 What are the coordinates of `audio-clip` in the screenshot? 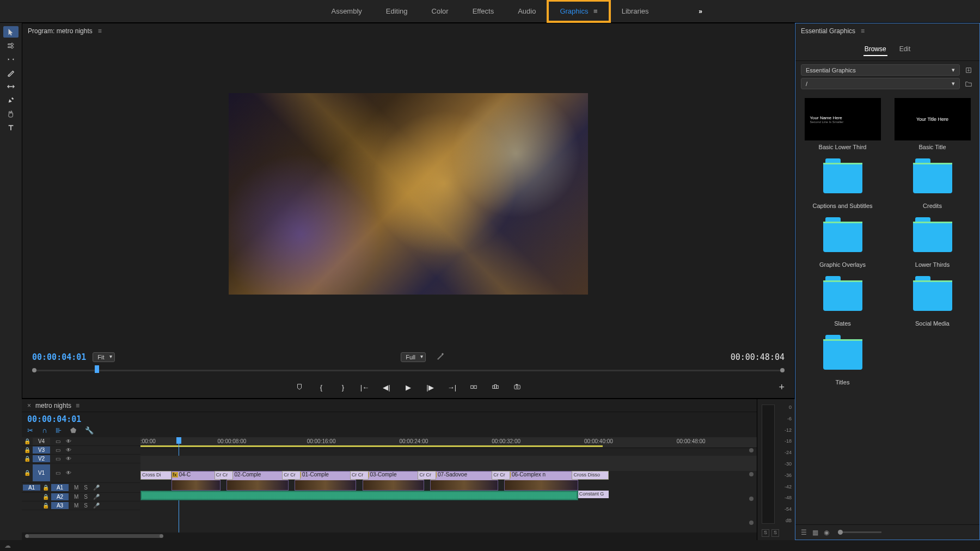 It's located at (359, 495).